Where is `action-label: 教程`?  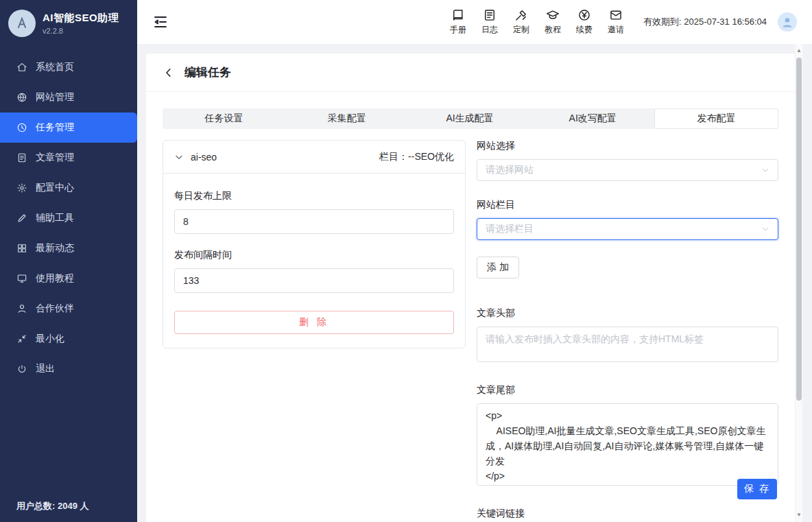
action-label: 教程 is located at coordinates (553, 30).